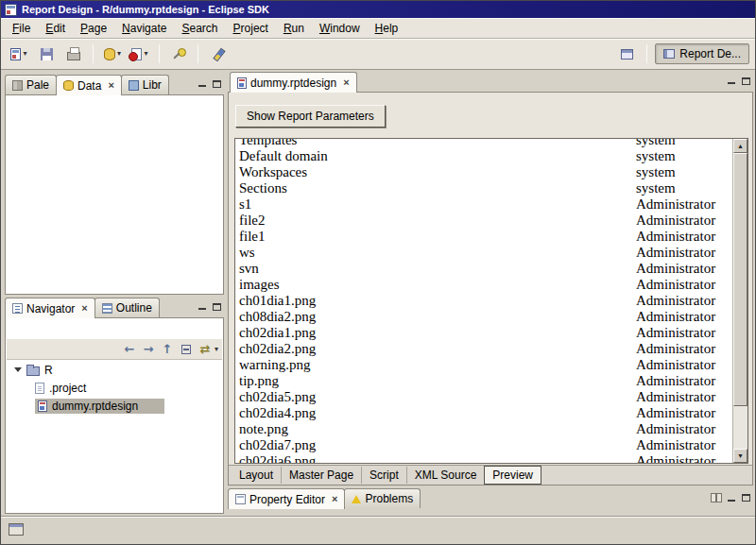 Image resolution: width=756 pixels, height=545 pixels. I want to click on menu-item: Window, so click(340, 28).